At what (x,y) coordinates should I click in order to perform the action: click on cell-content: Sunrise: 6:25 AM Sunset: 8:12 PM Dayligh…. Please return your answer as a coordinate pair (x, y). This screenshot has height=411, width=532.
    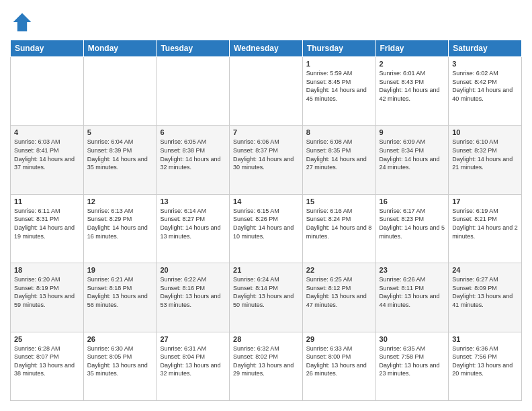
    Looking at the image, I should click on (339, 292).